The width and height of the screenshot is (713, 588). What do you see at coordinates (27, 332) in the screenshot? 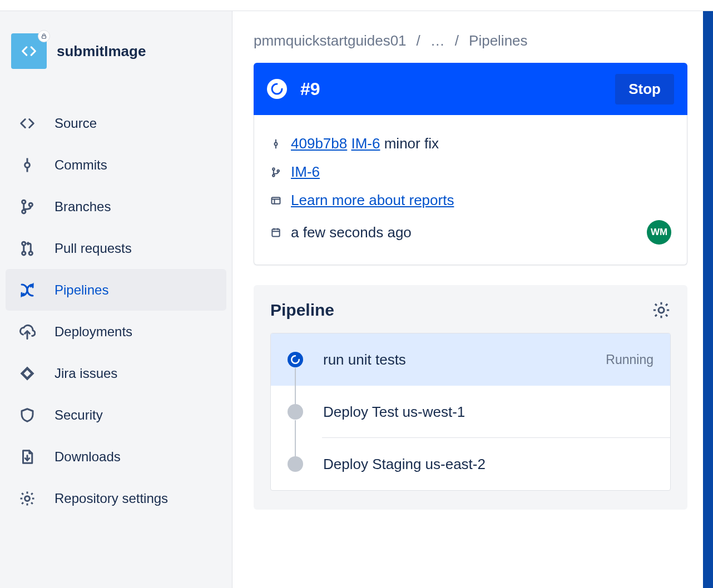
I see `deployments-icon` at bounding box center [27, 332].